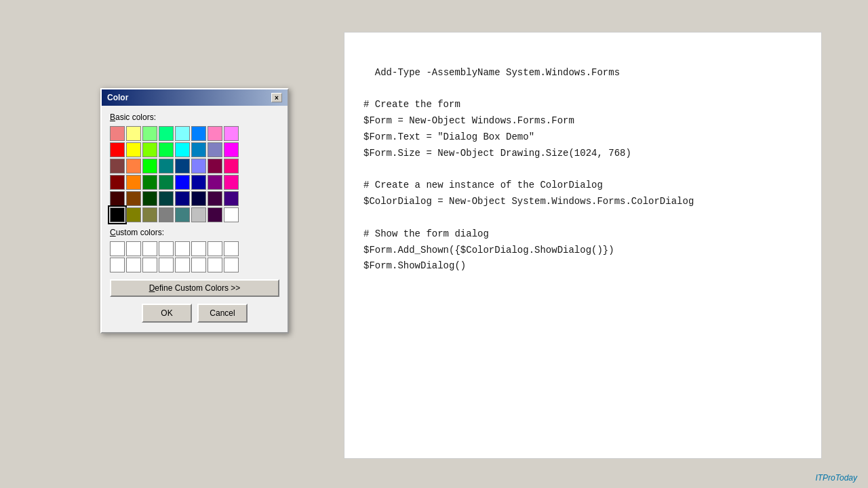 The width and height of the screenshot is (868, 488). What do you see at coordinates (195, 174) in the screenshot?
I see `basic-colors-grid` at bounding box center [195, 174].